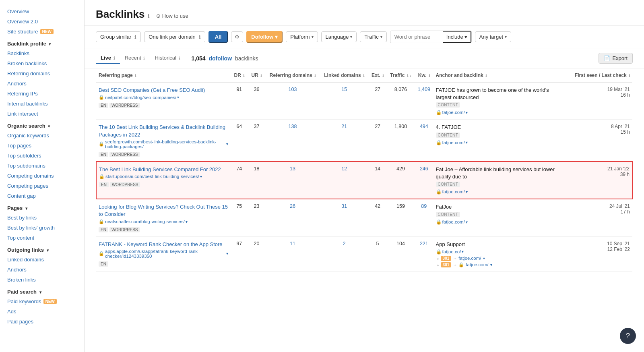  What do you see at coordinates (42, 73) in the screenshot?
I see `sidebar-item-referring-domains: Referring domains` at bounding box center [42, 73].